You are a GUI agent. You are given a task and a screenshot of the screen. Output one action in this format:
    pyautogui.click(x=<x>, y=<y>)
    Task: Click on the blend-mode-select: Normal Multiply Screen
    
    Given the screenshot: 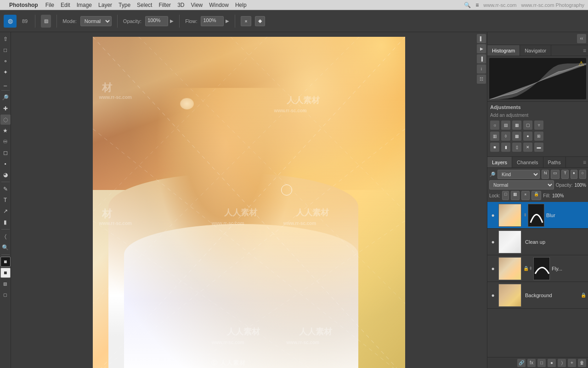 What is the action you would take?
    pyautogui.click(x=522, y=185)
    